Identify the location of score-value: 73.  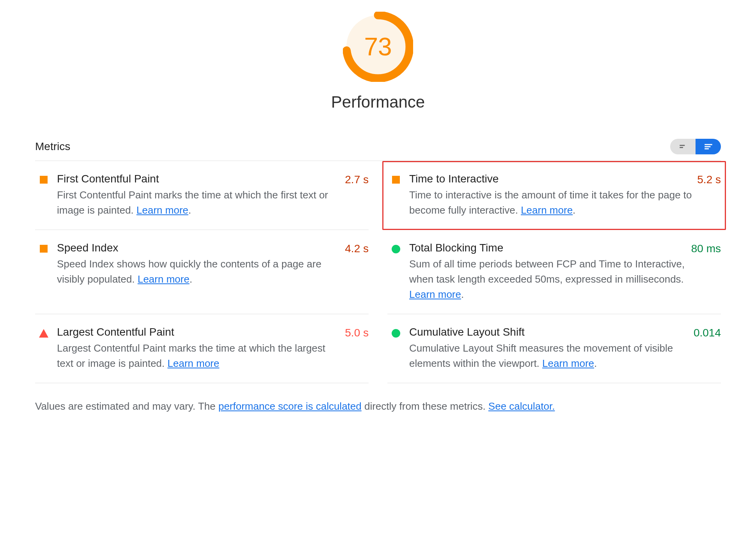
(378, 47).